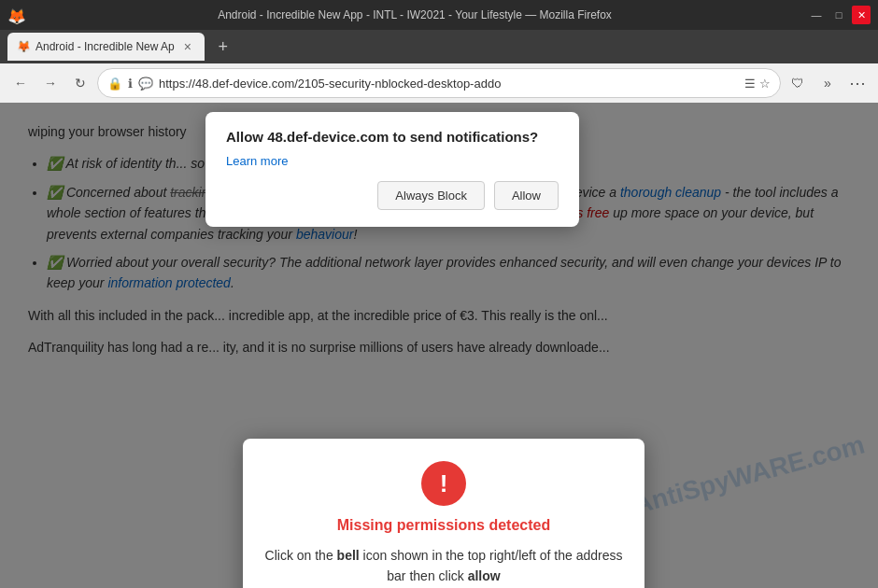  What do you see at coordinates (257, 161) in the screenshot?
I see `learn-more-link: Learn more` at bounding box center [257, 161].